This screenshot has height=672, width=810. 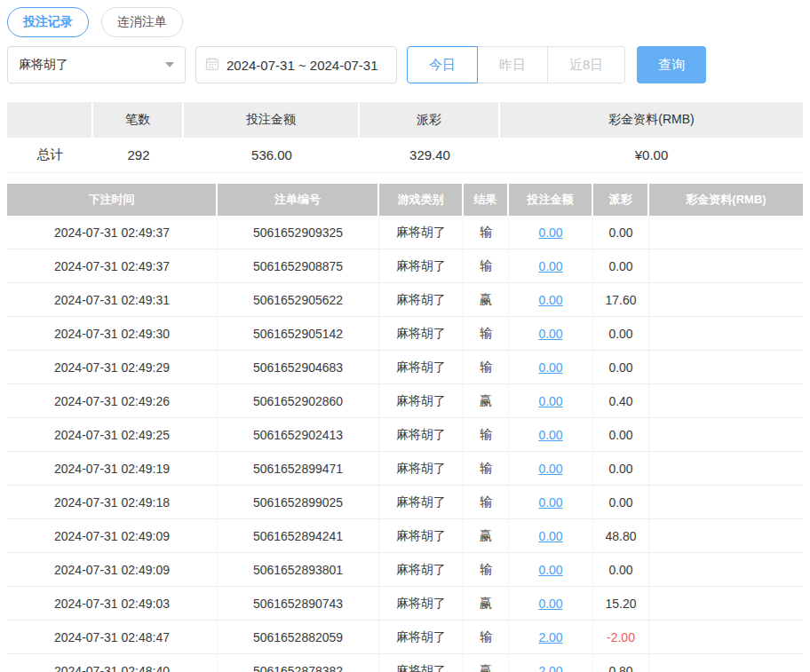 What do you see at coordinates (551, 200) in the screenshot?
I see `header-bet-amount: 投注金额` at bounding box center [551, 200].